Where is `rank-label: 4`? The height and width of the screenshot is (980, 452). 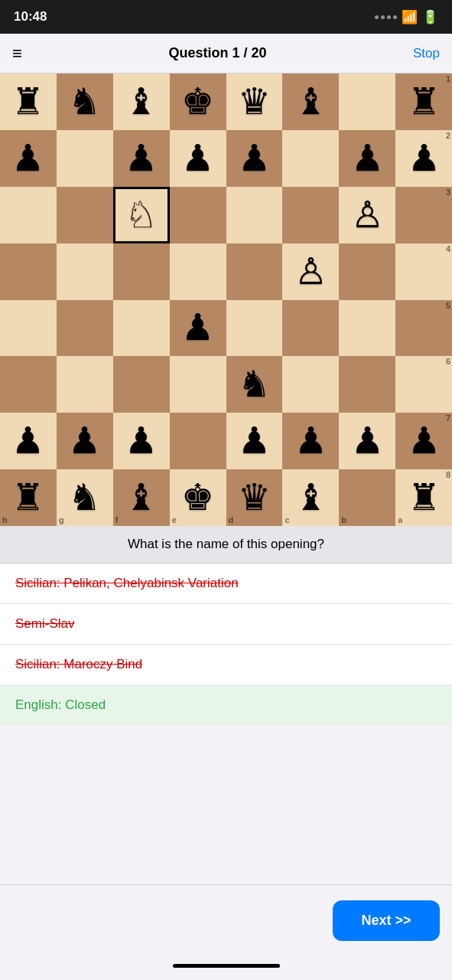
rank-label: 4 is located at coordinates (448, 250).